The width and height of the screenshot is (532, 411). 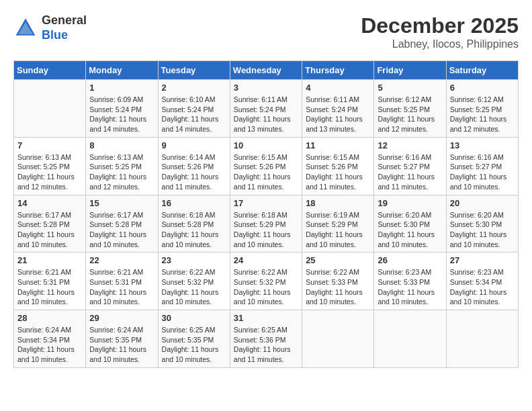 I want to click on day-number: 4, so click(x=338, y=87).